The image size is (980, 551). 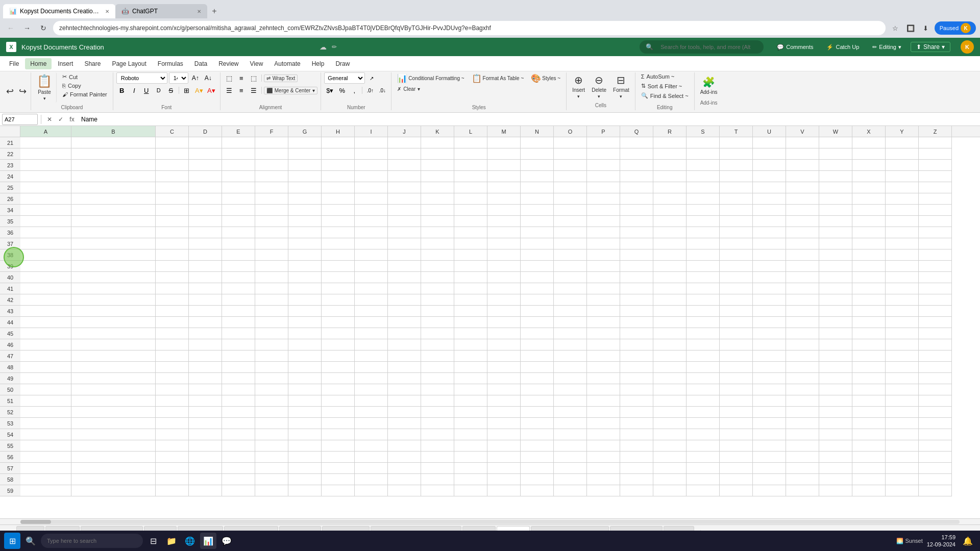 What do you see at coordinates (603, 132) in the screenshot?
I see `col-header-P: P` at bounding box center [603, 132].